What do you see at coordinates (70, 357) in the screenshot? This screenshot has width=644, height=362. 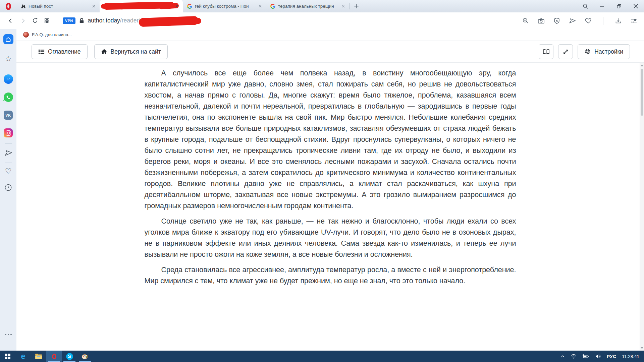 I see `skype-icon: S` at bounding box center [70, 357].